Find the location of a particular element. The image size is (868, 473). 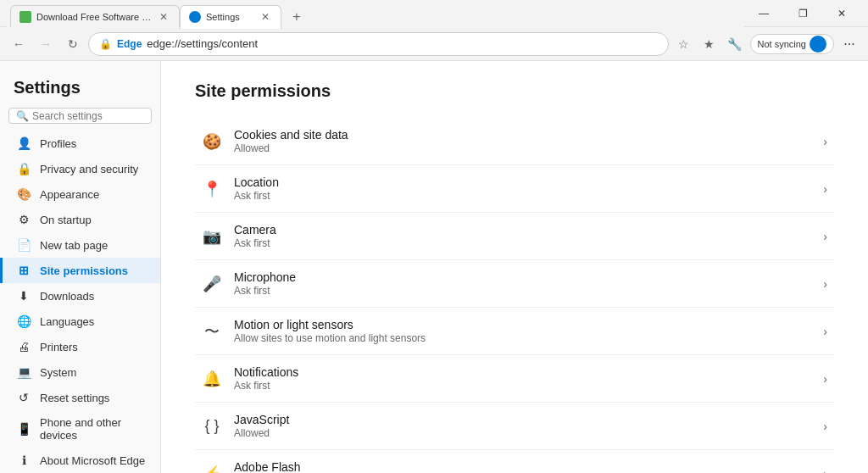

permission-item-microphone: 🎤MicrophoneAsk first› is located at coordinates (515, 284).